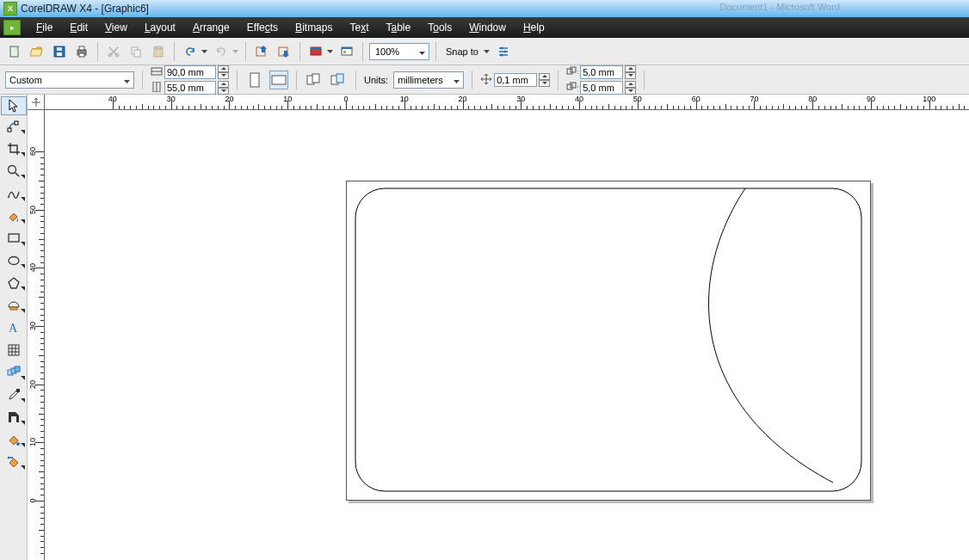 The height and width of the screenshot is (560, 969). Describe the element at coordinates (544, 80) in the screenshot. I see `nudge-spinner` at that location.